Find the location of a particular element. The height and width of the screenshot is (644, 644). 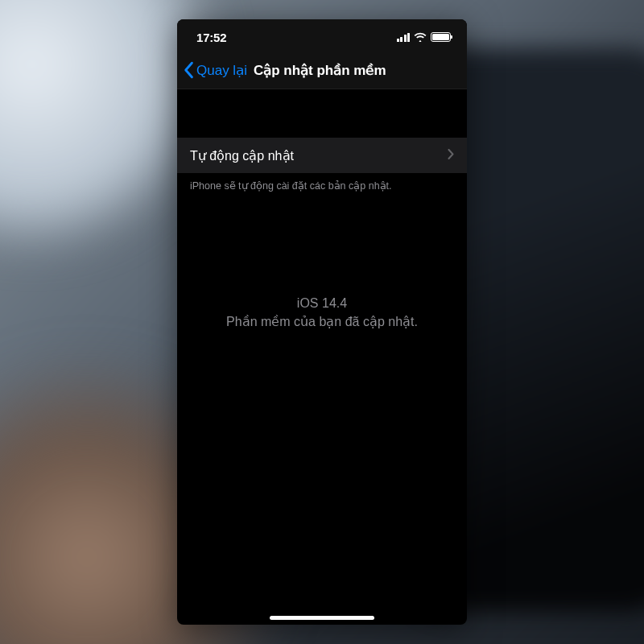

battery-icon is located at coordinates (441, 37).